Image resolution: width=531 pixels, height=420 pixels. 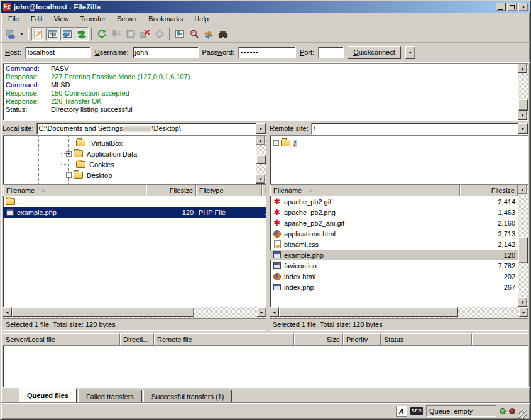 What do you see at coordinates (129, 165) in the screenshot?
I see `tree-item-cookies: Cookies` at bounding box center [129, 165].